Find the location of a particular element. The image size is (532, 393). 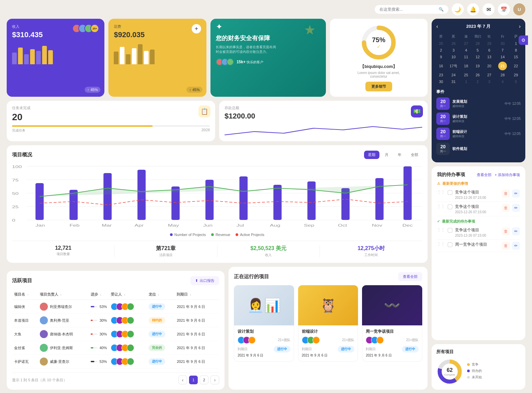

col-progress: 进步 ↕ is located at coordinates (99, 295).